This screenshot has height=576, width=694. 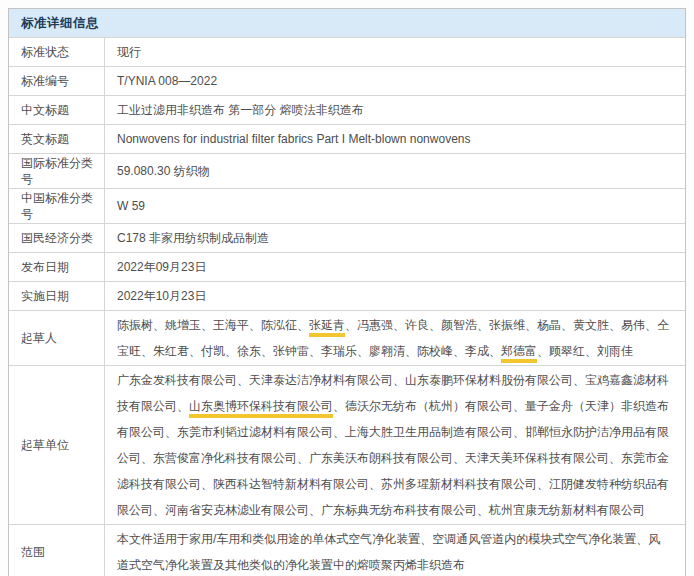 I want to click on field-value-publish-date: 2022年09月23日, so click(x=395, y=267).